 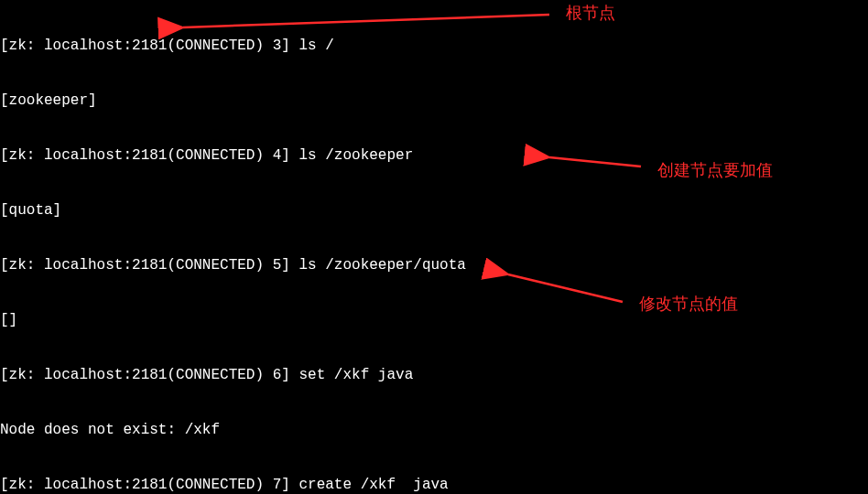 What do you see at coordinates (689, 304) in the screenshot?
I see `annotation-modify-value: 修改节点的值` at bounding box center [689, 304].